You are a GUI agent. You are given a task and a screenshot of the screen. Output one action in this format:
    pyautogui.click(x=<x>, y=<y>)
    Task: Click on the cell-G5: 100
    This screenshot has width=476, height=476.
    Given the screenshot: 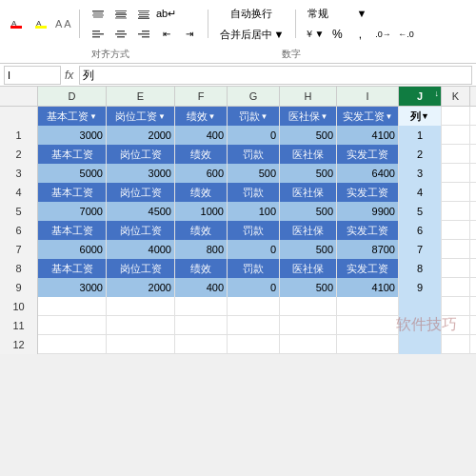 What is the action you would take?
    pyautogui.click(x=253, y=211)
    